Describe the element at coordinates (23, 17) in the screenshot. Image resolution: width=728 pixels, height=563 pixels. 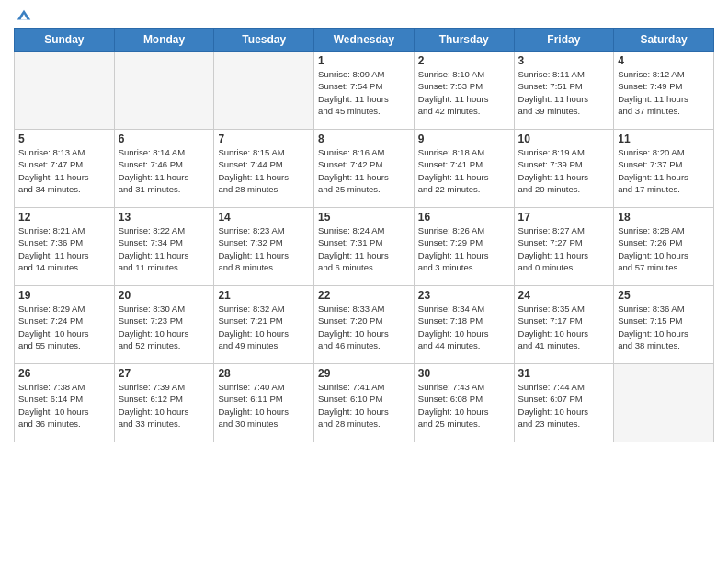
I see `logo` at that location.